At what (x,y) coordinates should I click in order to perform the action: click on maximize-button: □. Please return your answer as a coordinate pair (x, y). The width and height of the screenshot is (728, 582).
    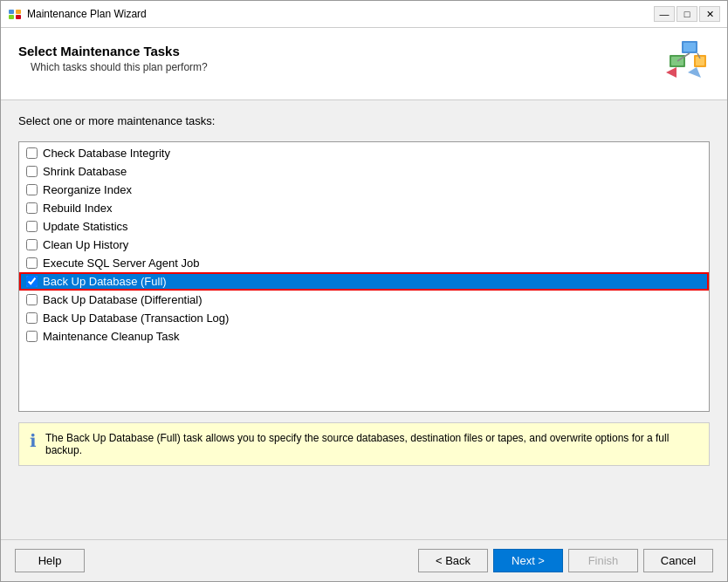
    Looking at the image, I should click on (687, 14).